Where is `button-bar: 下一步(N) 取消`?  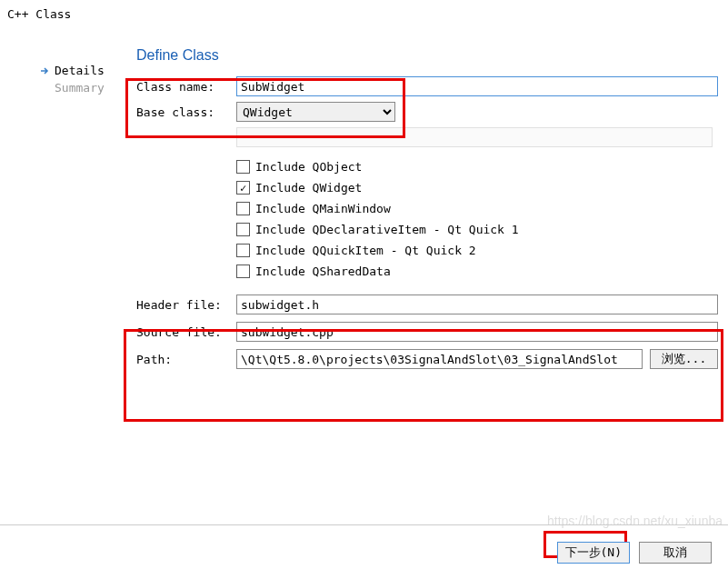
button-bar: 下一步(N) 取消 is located at coordinates (364, 552).